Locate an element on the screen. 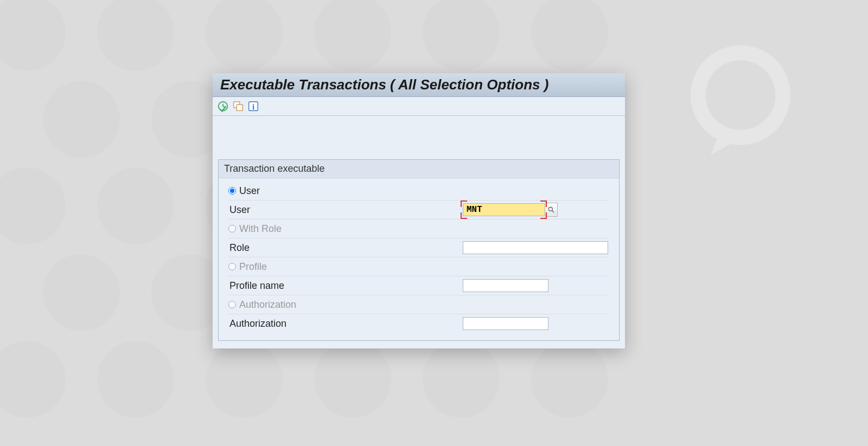  get-variant-icon is located at coordinates (238, 106).